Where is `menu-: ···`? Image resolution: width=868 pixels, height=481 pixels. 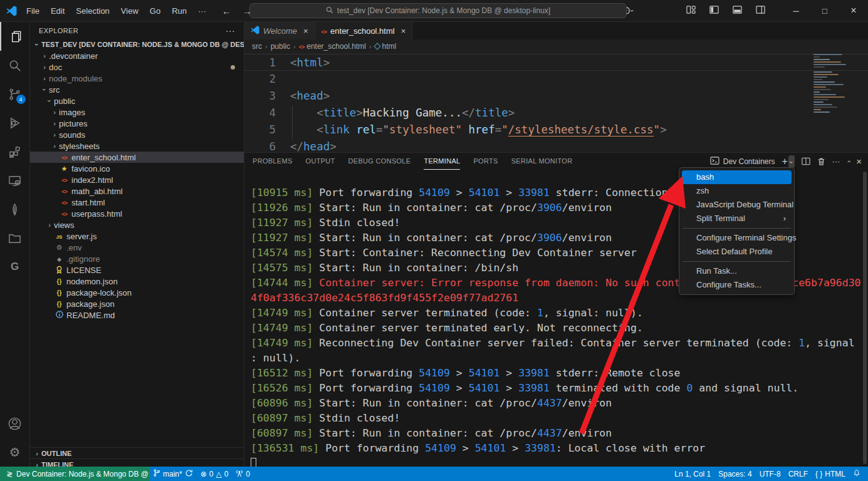 menu-: ··· is located at coordinates (202, 11).